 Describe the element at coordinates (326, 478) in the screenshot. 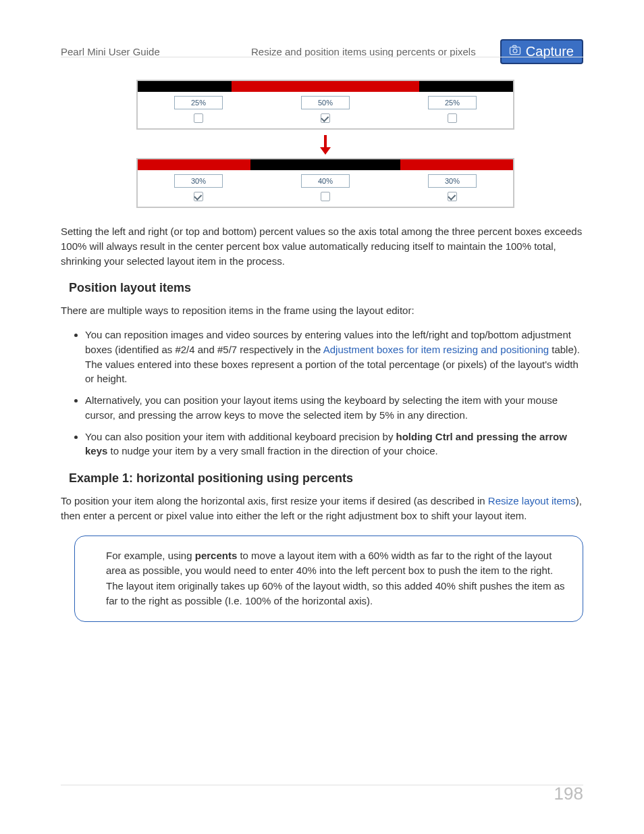

I see `heading-example-1: Example 1: horizontal positioning using …` at that location.